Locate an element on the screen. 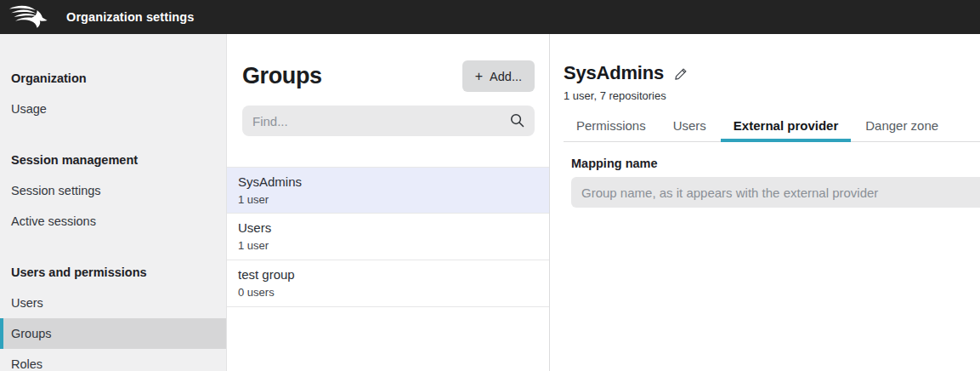 The width and height of the screenshot is (980, 371). topbar: Organization settings is located at coordinates (490, 17).